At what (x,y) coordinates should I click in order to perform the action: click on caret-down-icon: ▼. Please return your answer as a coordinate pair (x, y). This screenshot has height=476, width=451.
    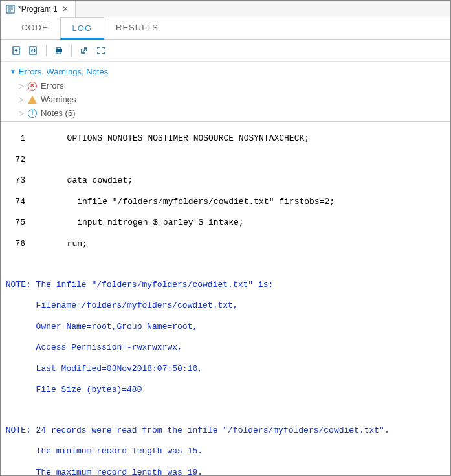
    Looking at the image, I should click on (13, 71).